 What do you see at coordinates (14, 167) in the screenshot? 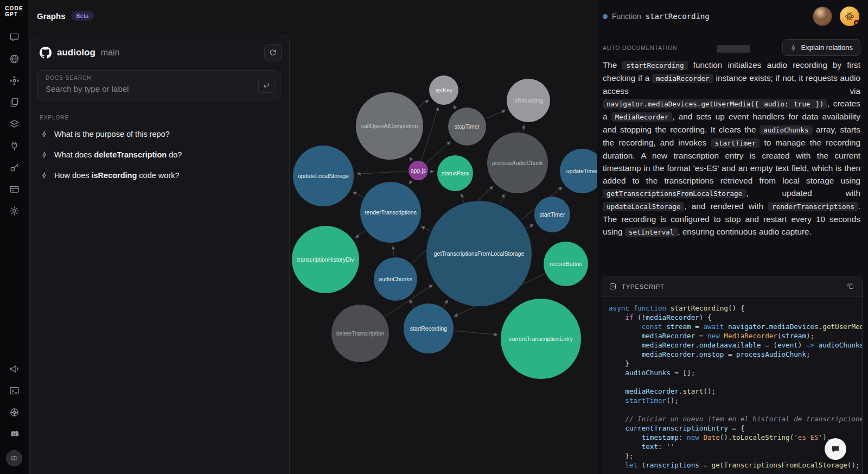
I see `rail-keys-button` at bounding box center [14, 167].